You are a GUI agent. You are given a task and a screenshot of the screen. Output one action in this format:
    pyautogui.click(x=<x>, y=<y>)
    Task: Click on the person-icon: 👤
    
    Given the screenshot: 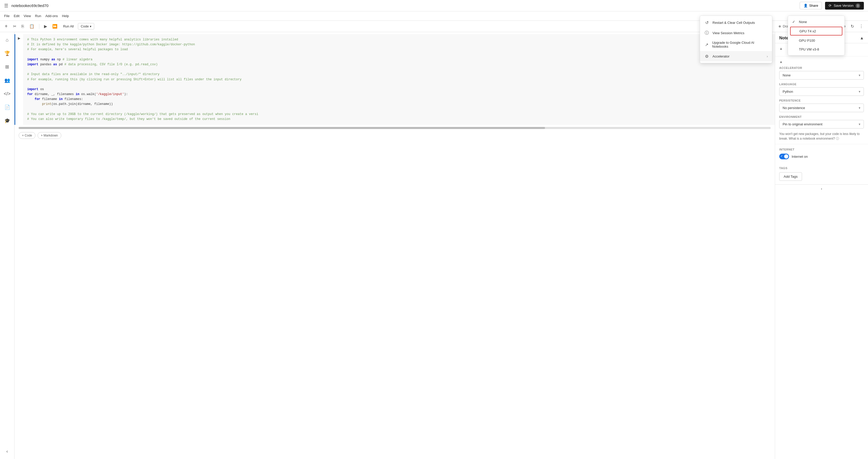 What is the action you would take?
    pyautogui.click(x=806, y=5)
    